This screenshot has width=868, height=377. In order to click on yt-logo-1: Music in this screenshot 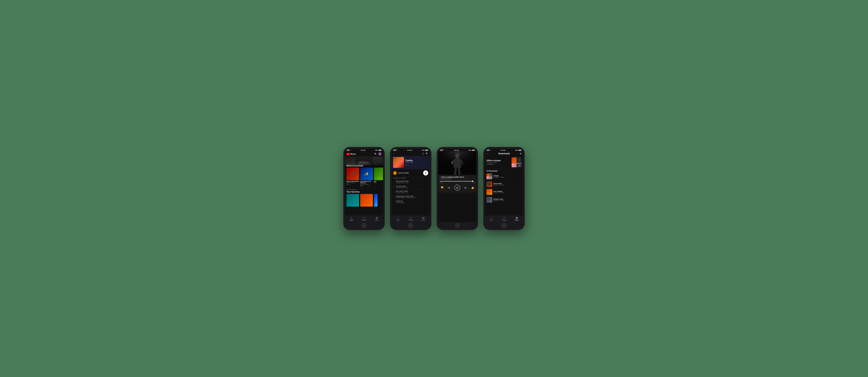, I will do `click(351, 154)`.